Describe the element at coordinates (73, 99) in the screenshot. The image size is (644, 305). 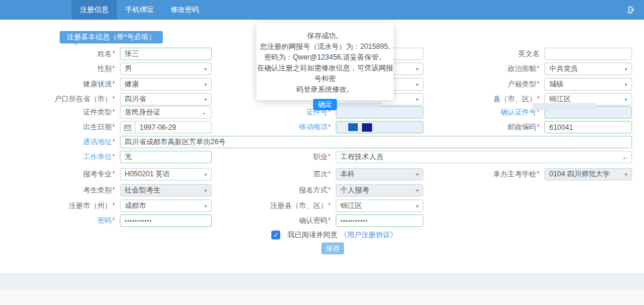
I see `residence-province-label: 户口所在省（市）*` at that location.